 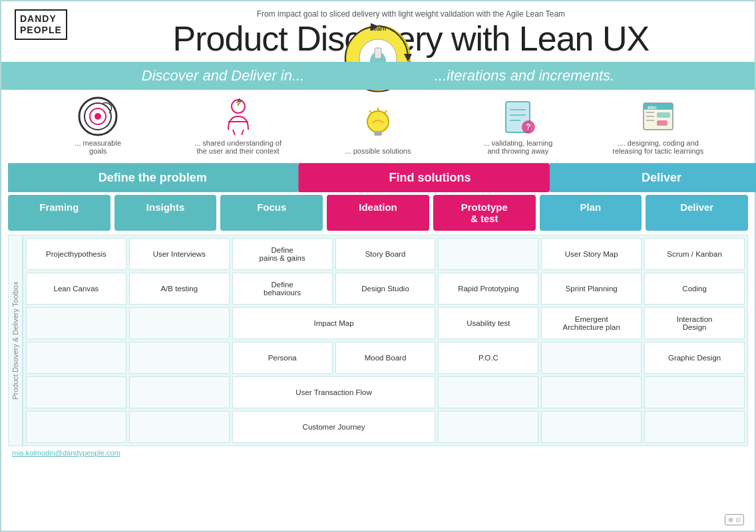 What do you see at coordinates (591, 323) in the screenshot?
I see `tool-emergent-arch: Emergent Architecture plan` at bounding box center [591, 323].